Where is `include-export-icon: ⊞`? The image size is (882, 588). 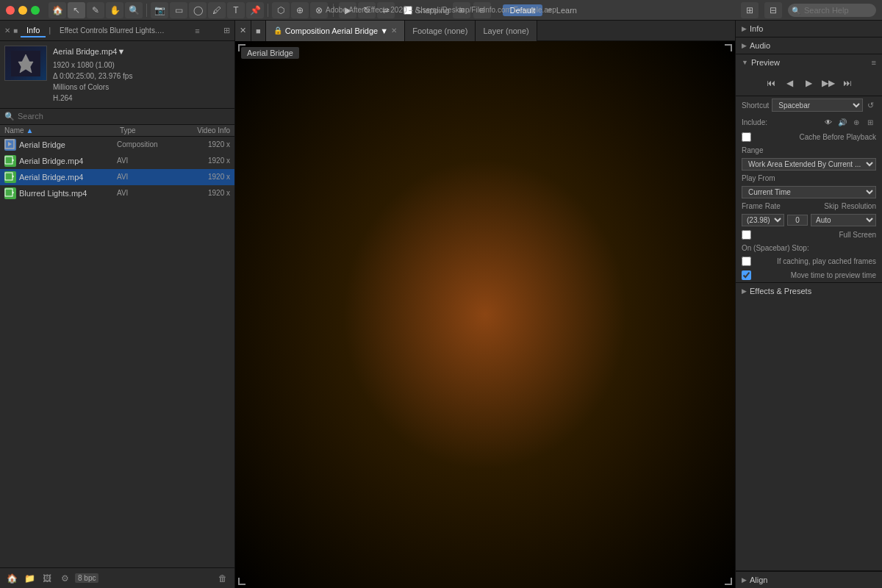 include-export-icon: ⊞ is located at coordinates (870, 122).